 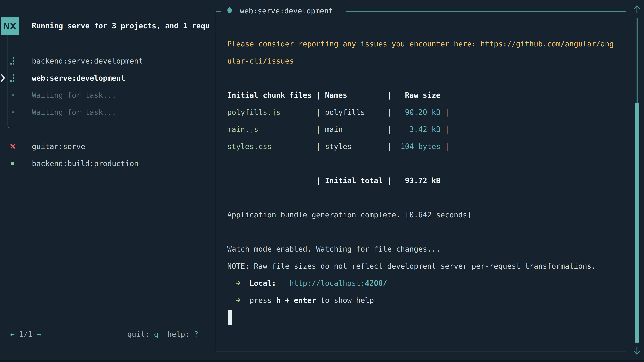 What do you see at coordinates (334, 95) in the screenshot?
I see `output-text: Initial chunk files | Names | Raw size` at bounding box center [334, 95].